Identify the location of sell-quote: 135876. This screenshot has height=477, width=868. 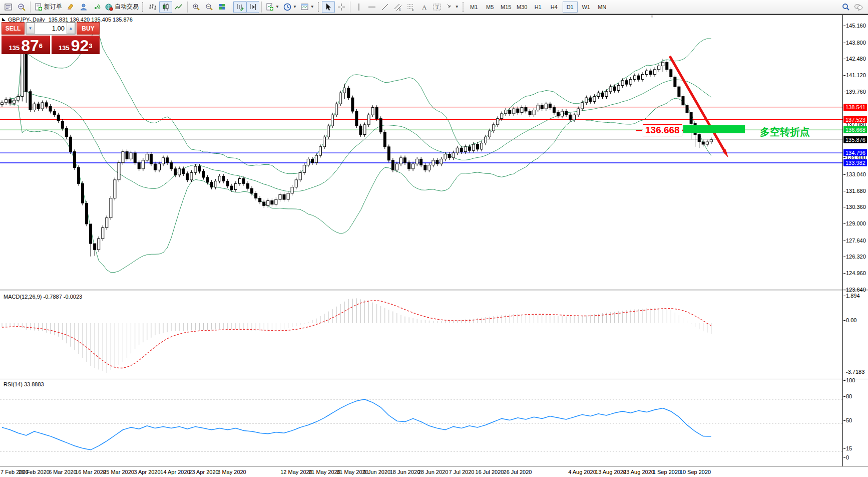
(26, 45).